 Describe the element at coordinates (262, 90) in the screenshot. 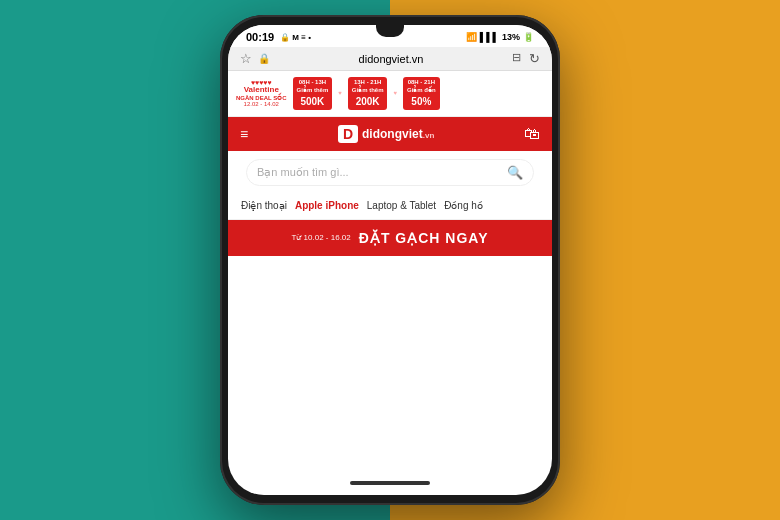

I see `valentine-label: Valentine` at that location.